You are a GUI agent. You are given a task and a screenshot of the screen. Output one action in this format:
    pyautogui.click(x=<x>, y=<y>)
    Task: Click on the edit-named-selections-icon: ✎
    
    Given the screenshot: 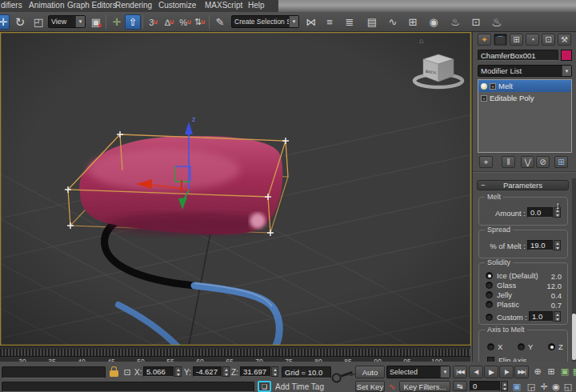 What is the action you would take?
    pyautogui.click(x=220, y=22)
    